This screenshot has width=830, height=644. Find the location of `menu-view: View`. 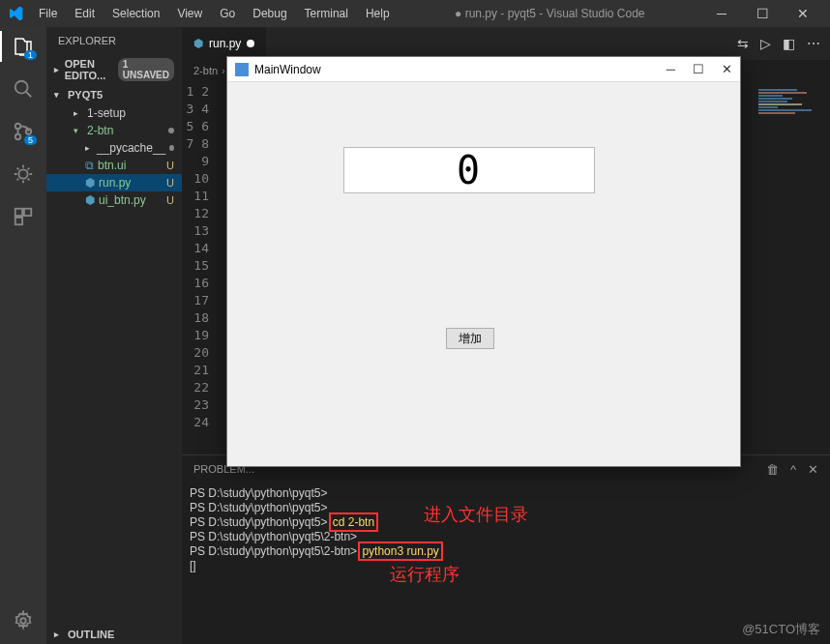

menu-view: View is located at coordinates (190, 14).